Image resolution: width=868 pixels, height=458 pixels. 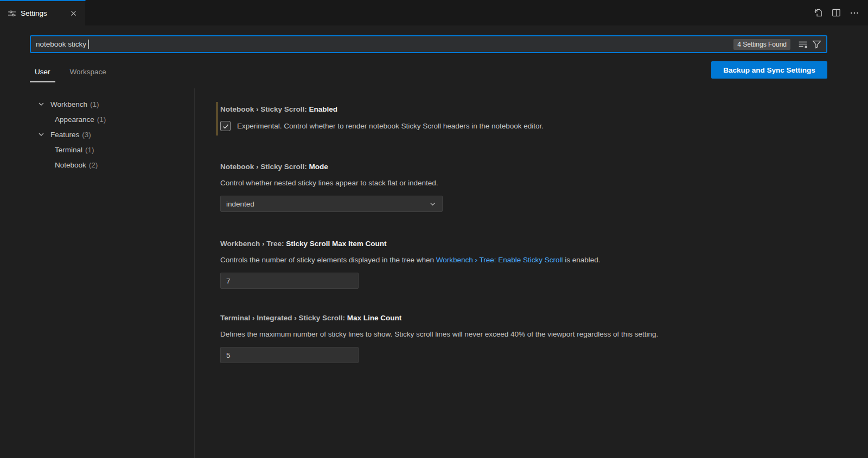 What do you see at coordinates (75, 119) in the screenshot?
I see `toc-label: Appearance` at bounding box center [75, 119].